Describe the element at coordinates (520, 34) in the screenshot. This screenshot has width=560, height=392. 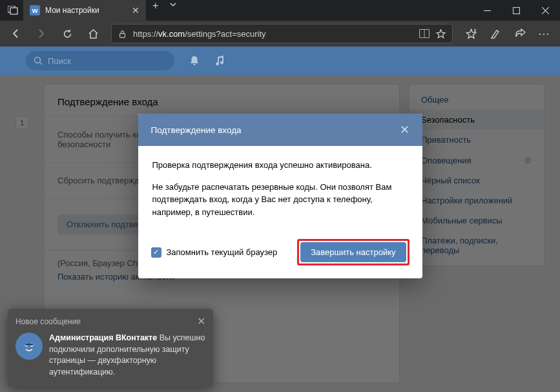
I see `share-button` at that location.